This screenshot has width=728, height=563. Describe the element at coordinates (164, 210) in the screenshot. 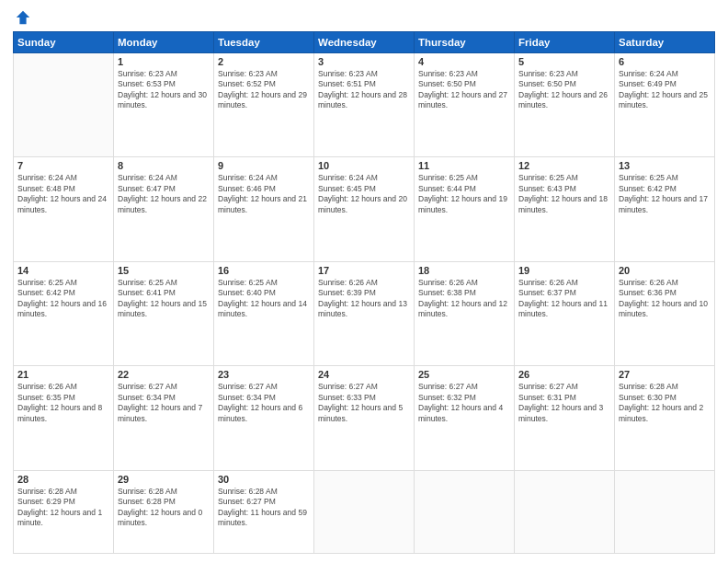

I see `calendar-cell: 8Sunrise: 6:24 AMSunset: 6:47 PMDaylight…` at that location.